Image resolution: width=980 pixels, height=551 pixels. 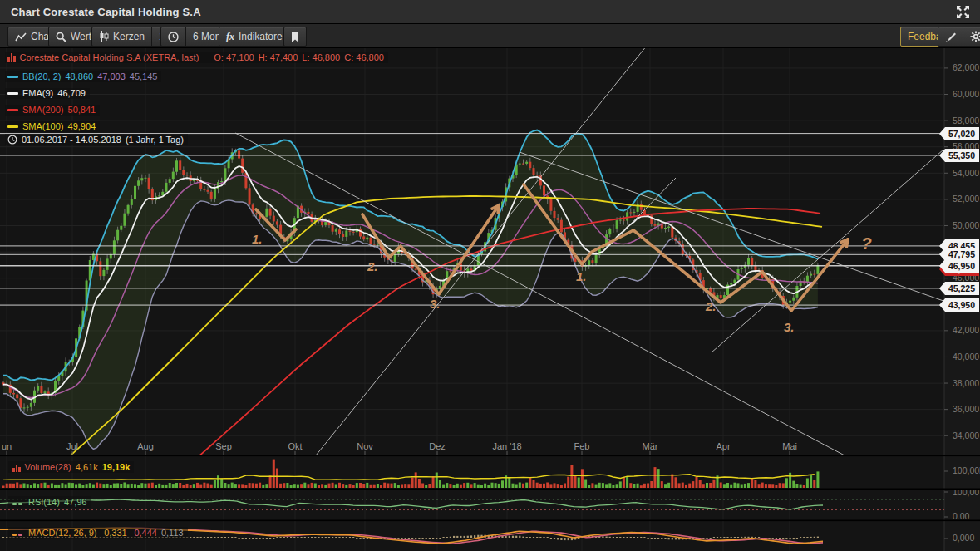 What do you see at coordinates (116, 467) in the screenshot?
I see `volume-last-value: 19,19k` at bounding box center [116, 467].